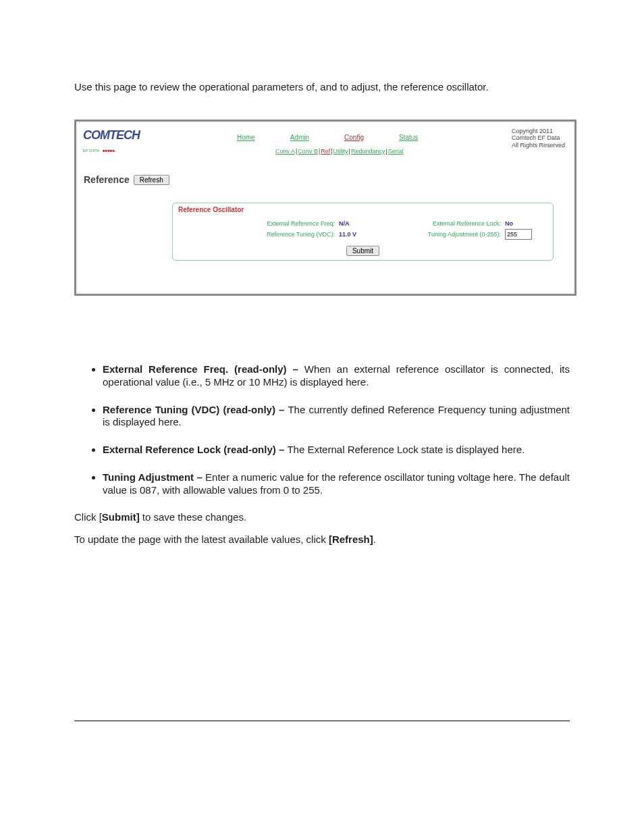  What do you see at coordinates (300, 138) in the screenshot?
I see `nav-admin: Admin` at bounding box center [300, 138].